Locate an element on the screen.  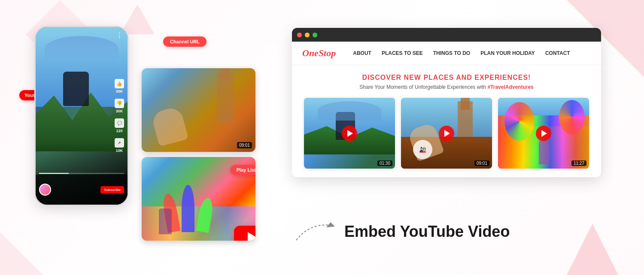
phone-screen: ⋮ 👍 30K 👎 30K 💬 120 is located at coordinates (82, 116).